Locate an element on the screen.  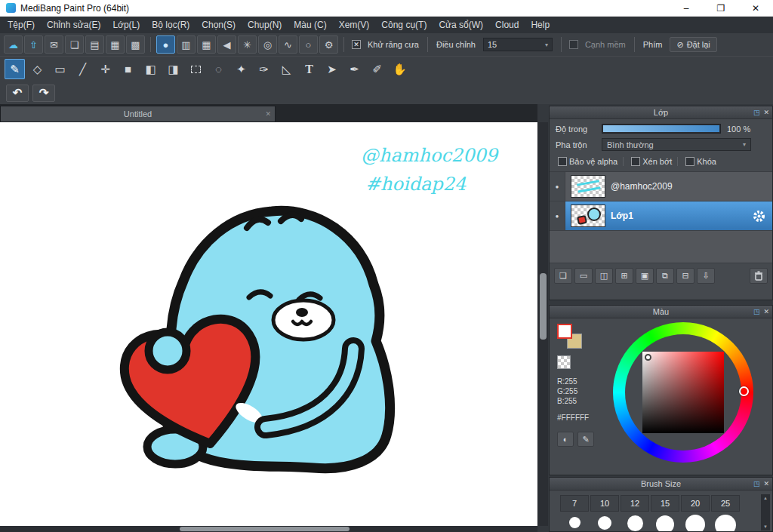
layer-visibility-toggle: ● is located at coordinates (557, 186).